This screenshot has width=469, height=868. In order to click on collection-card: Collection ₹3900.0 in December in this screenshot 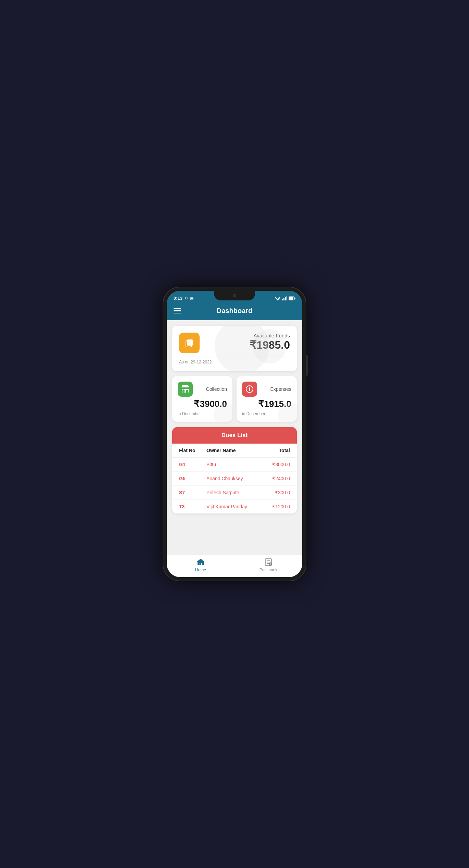, I will do `click(202, 399)`.